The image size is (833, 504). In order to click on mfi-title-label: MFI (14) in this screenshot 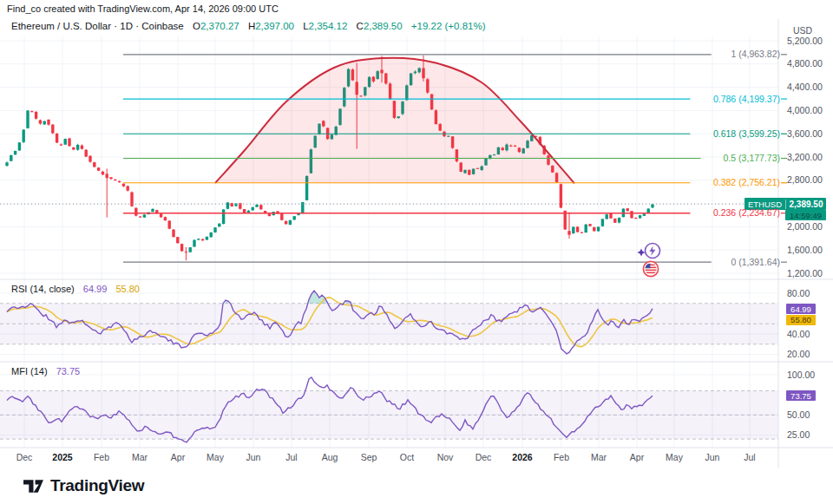, I will do `click(30, 371)`.